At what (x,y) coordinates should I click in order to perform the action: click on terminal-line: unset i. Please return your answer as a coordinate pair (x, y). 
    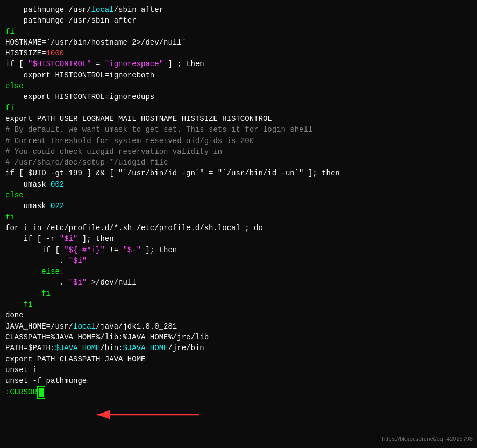
    Looking at the image, I should click on (239, 370).